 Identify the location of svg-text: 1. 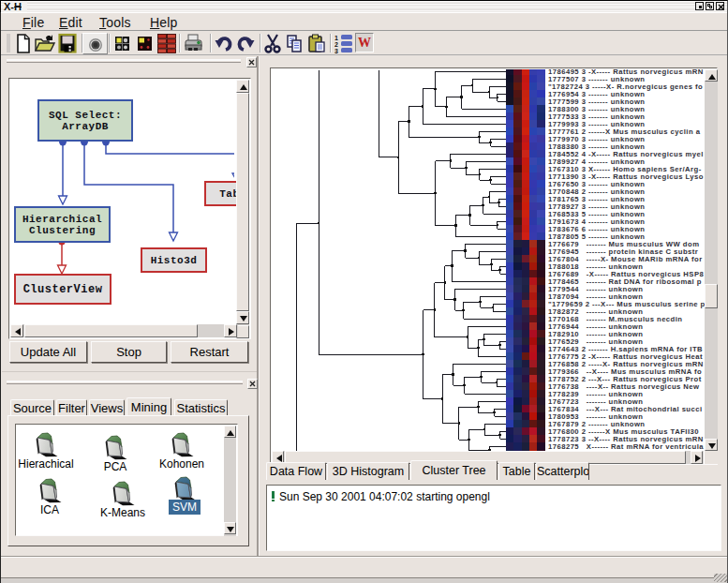
(336, 37).